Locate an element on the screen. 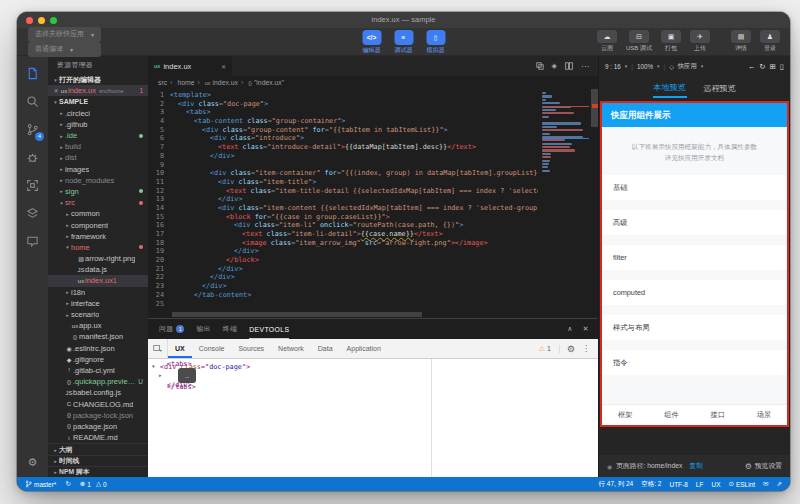 The image size is (800, 504). tree-item: ▸ build is located at coordinates (98, 146).